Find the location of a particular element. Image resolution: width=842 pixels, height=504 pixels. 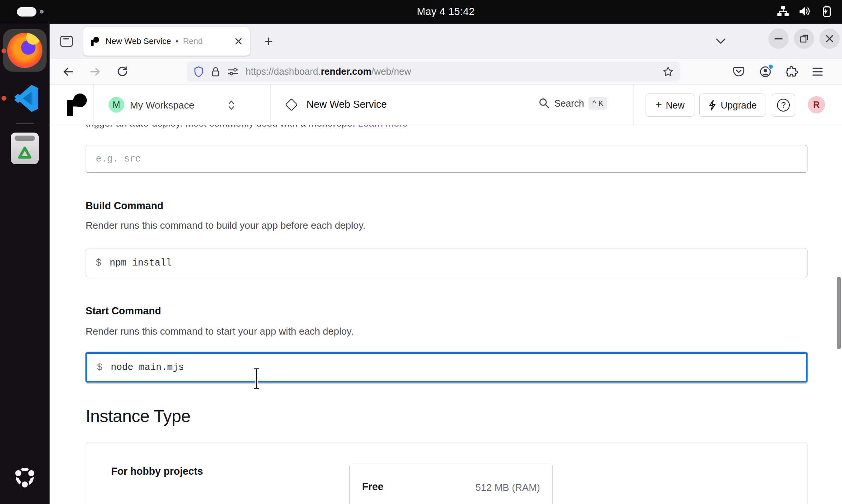

start-command-title: Start Command is located at coordinates (123, 311).